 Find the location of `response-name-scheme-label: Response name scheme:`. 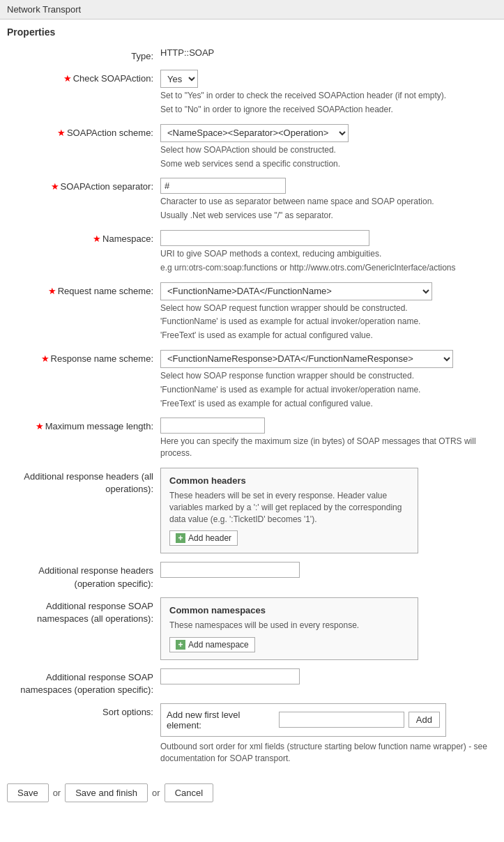

response-name-scheme-label: Response name scheme: is located at coordinates (102, 358).